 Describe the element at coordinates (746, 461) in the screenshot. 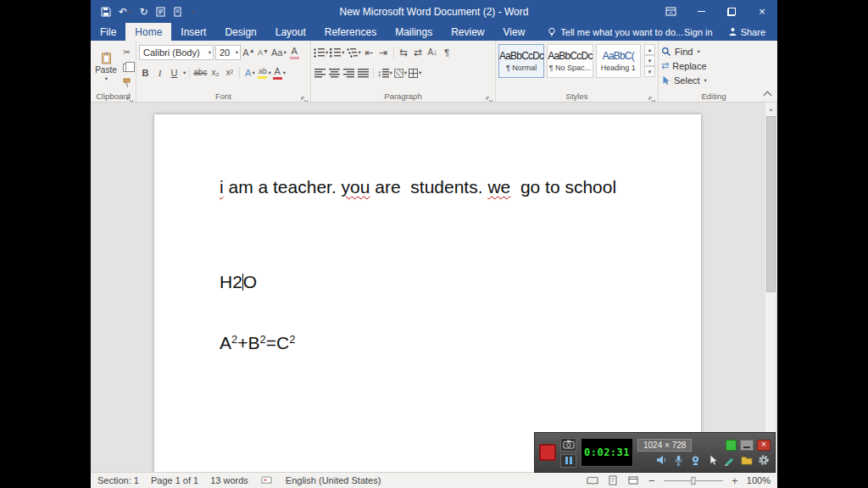

I see `open-folder-button` at that location.